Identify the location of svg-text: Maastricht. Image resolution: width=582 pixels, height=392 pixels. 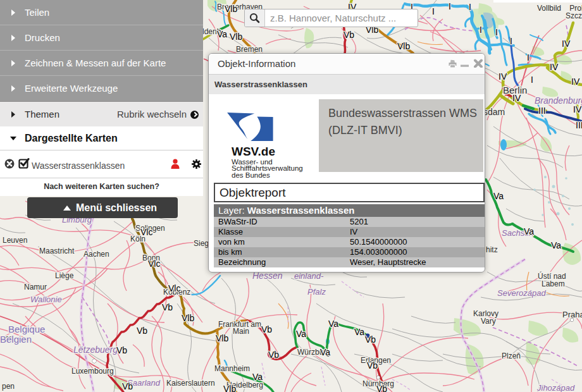
(57, 251).